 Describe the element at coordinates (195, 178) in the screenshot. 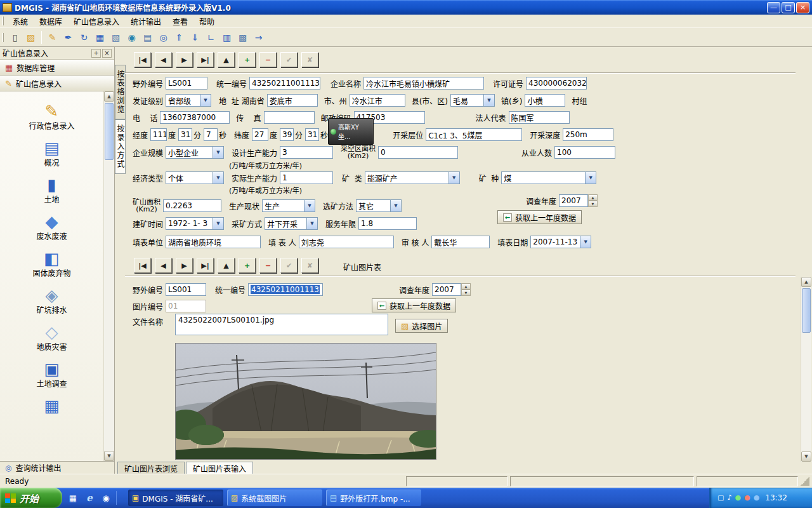

I see `econ-combo: 个体 ▼` at that location.